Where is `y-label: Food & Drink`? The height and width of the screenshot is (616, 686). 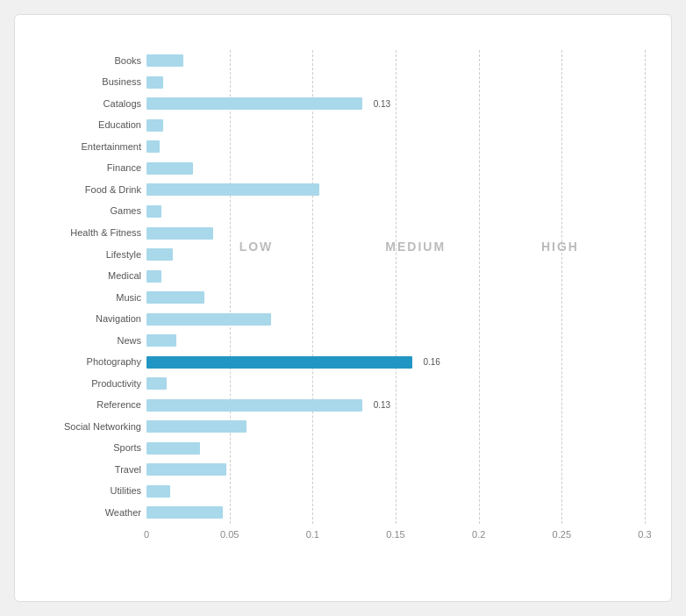 y-label: Food & Drink is located at coordinates (87, 190).